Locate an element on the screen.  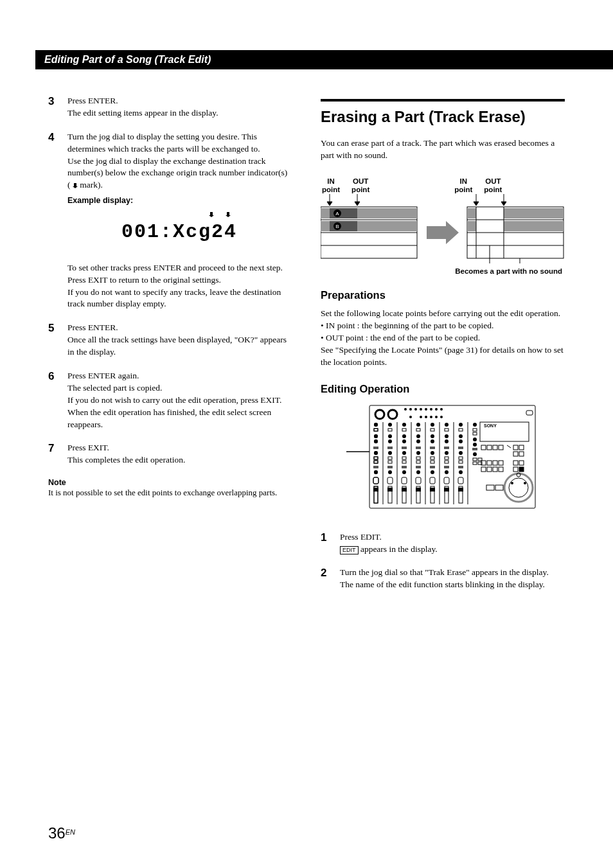
diag-label: IN point is located at coordinates (463, 186).